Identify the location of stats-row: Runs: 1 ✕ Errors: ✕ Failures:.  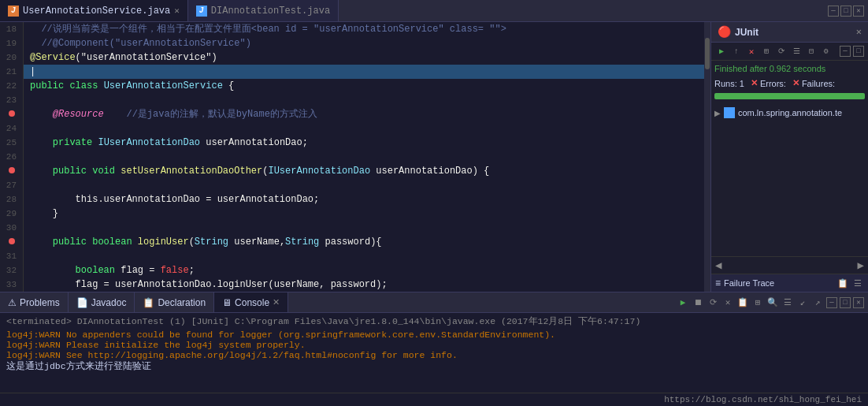
(789, 84).